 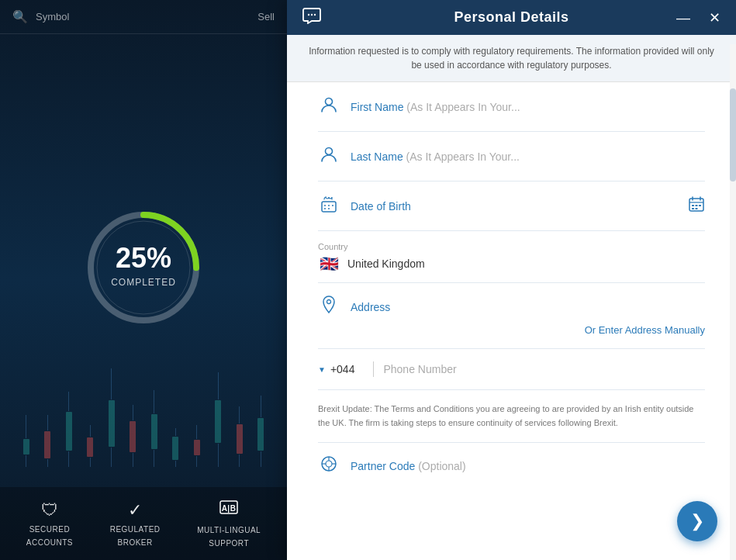 What do you see at coordinates (683, 18) in the screenshot?
I see `minimize-button: —` at bounding box center [683, 18].